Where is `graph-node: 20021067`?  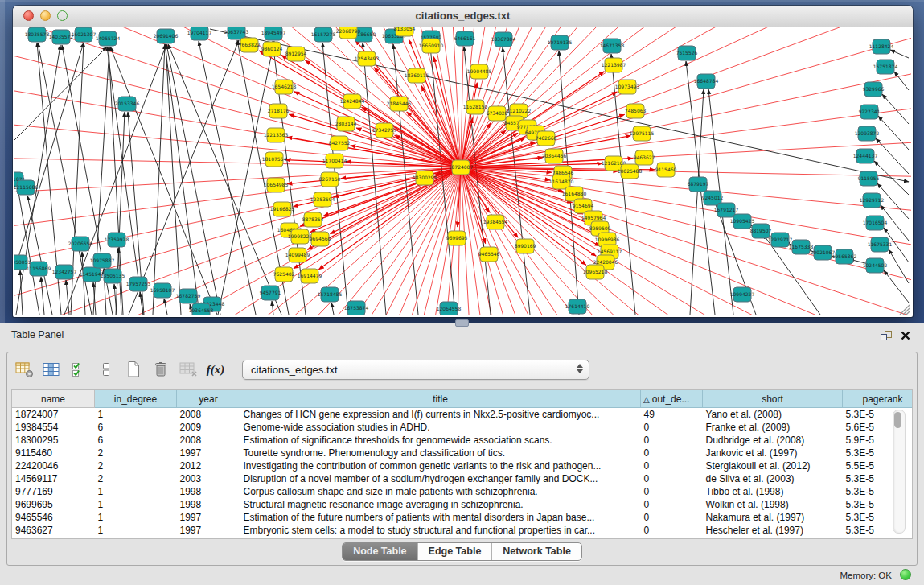 graph-node: 20021067 is located at coordinates (823, 253).